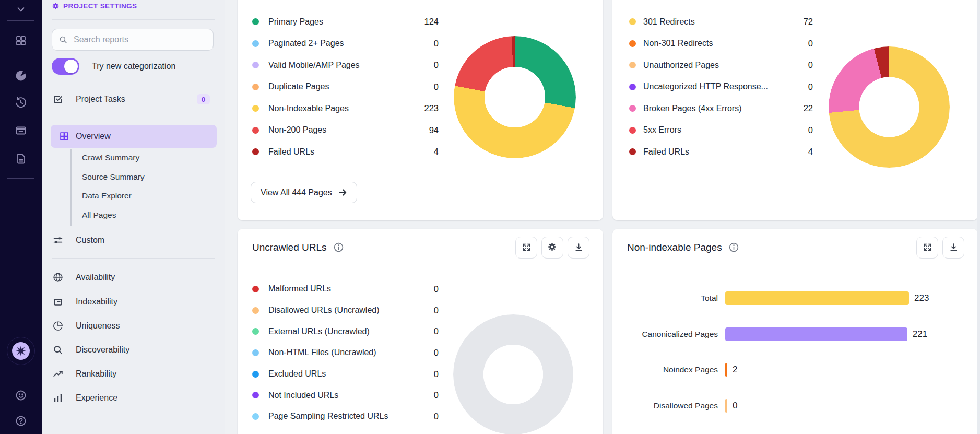 The width and height of the screenshot is (980, 434). What do you see at coordinates (71, 187) in the screenshot?
I see `subitem-guide-line` at bounding box center [71, 187].